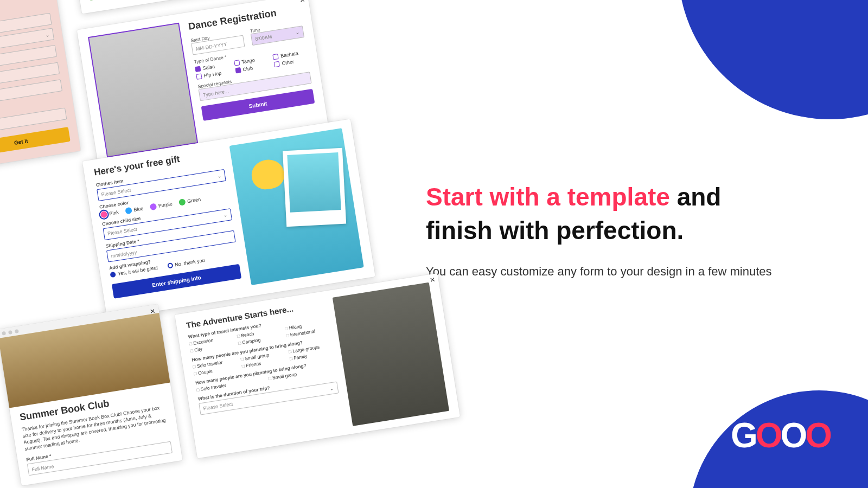 The image size is (868, 488). I want to click on swatch-purple: Purple, so click(161, 206).